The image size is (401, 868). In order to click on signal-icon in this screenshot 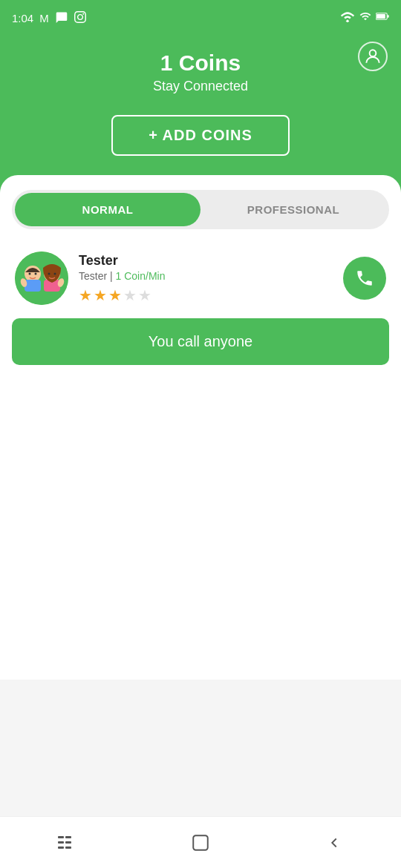, I will do `click(365, 18)`.